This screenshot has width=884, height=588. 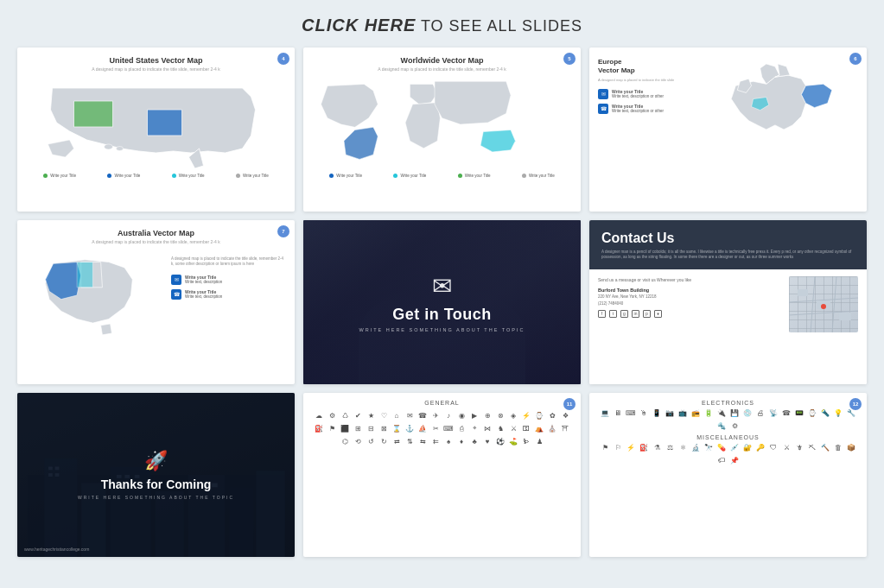 What do you see at coordinates (657, 447) in the screenshot?
I see `icon-sym: ⚗` at bounding box center [657, 447].